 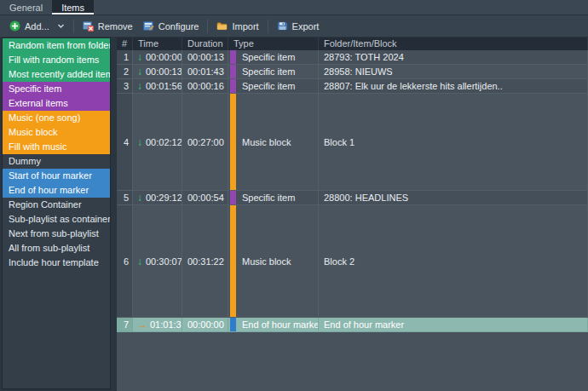 What do you see at coordinates (164, 57) in the screenshot?
I see `time-value: 00:00:00` at bounding box center [164, 57].